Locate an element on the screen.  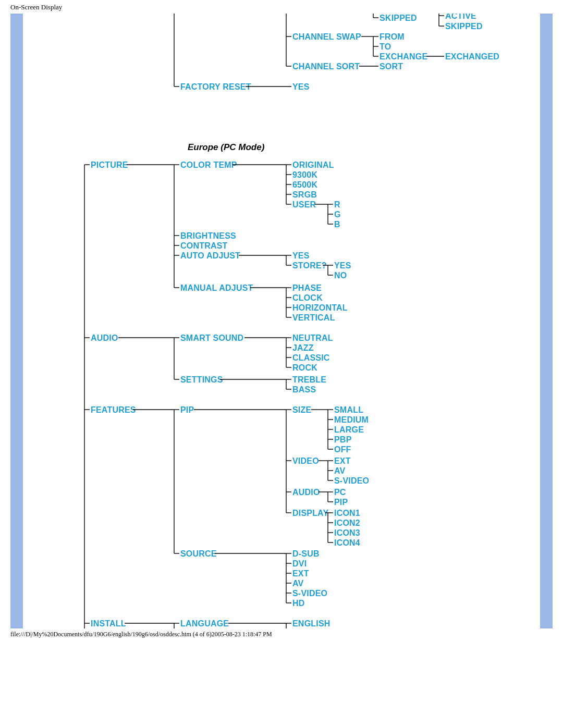
node-store-no: NO is located at coordinates (340, 275).